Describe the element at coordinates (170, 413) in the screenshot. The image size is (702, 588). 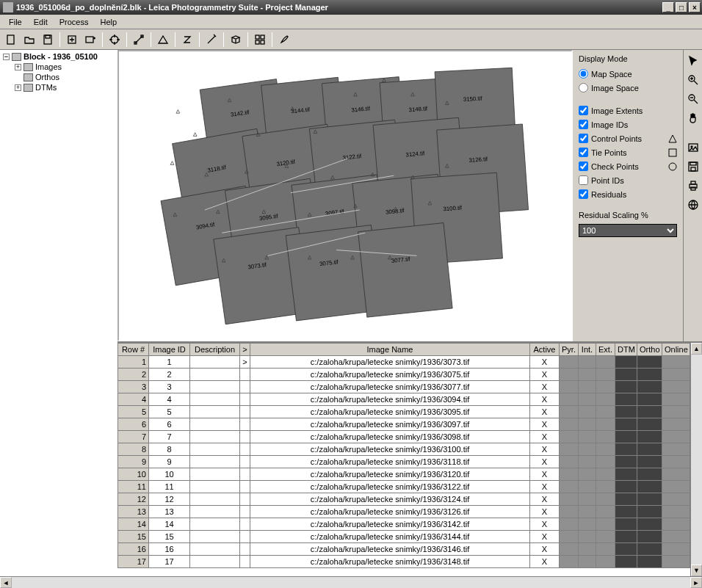
I see `cell-image-id: 5` at that location.